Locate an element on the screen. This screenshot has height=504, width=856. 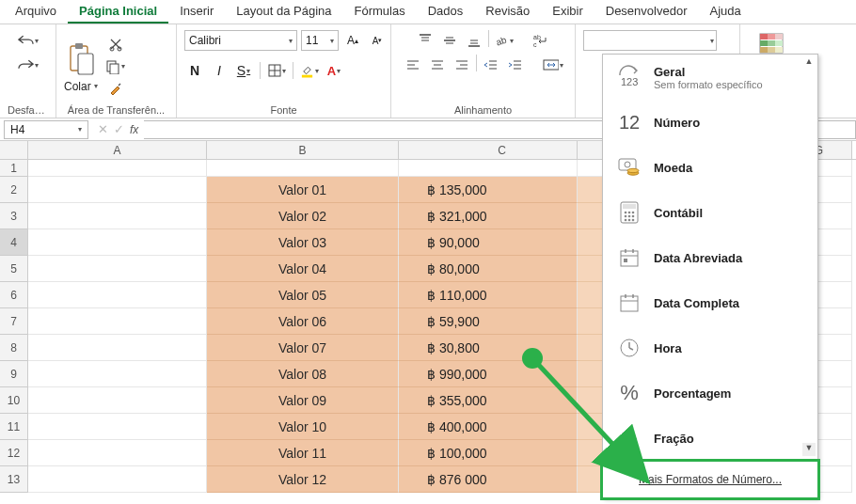
row-header: 5 is located at coordinates (14, 269).